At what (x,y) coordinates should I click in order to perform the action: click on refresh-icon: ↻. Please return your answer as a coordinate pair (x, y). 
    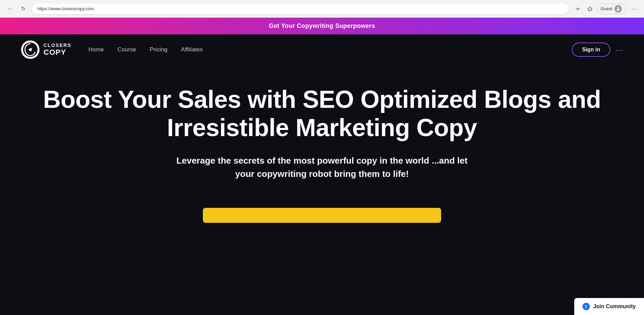
    Looking at the image, I should click on (23, 9).